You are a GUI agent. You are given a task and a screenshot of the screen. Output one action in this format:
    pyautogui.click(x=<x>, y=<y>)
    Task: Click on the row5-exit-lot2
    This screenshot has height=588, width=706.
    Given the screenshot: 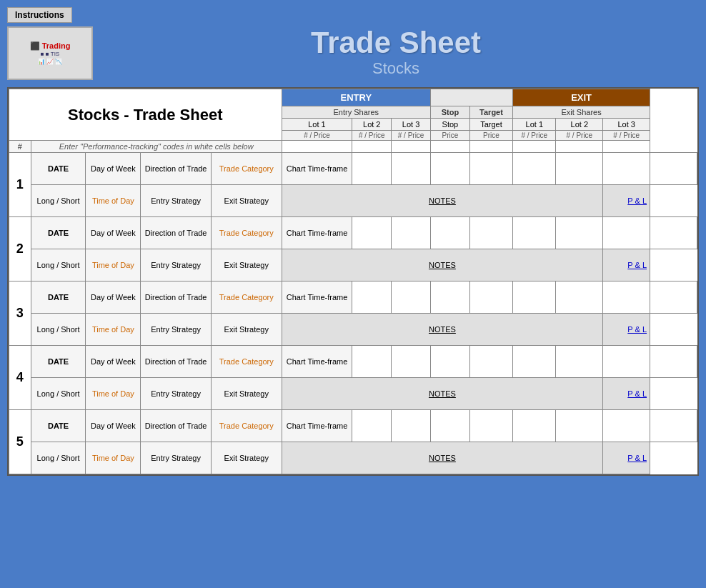 What is the action you would take?
    pyautogui.click(x=627, y=426)
    